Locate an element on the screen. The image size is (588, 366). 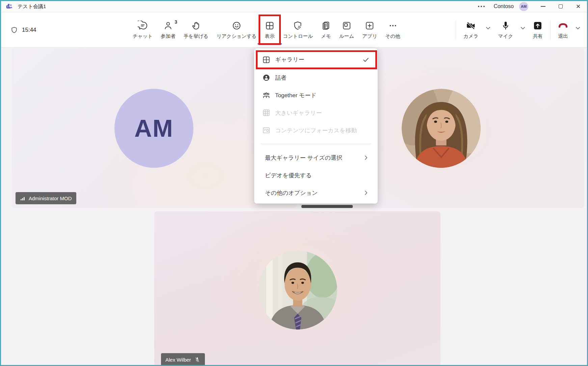
meeting-title: テスト会議1 is located at coordinates (32, 7).